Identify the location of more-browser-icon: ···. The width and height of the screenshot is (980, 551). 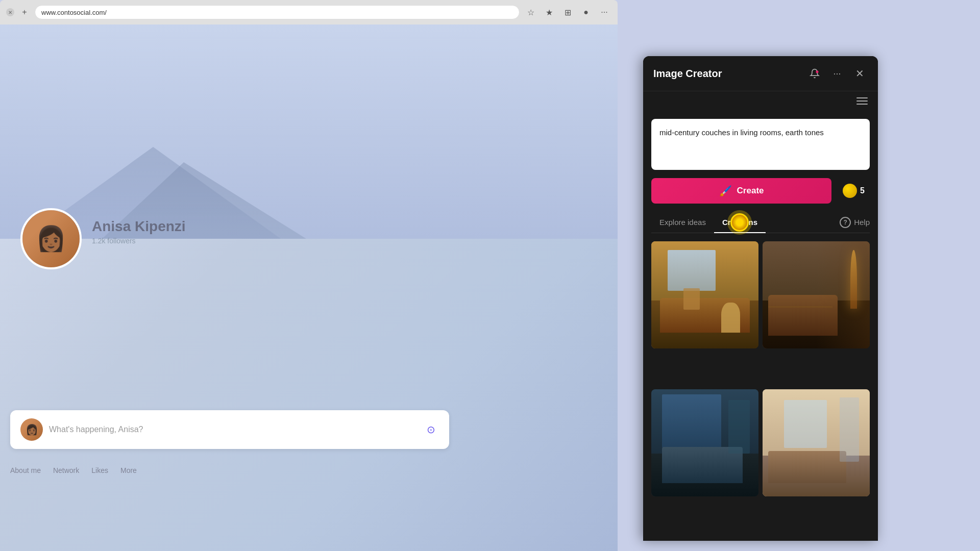
(604, 12).